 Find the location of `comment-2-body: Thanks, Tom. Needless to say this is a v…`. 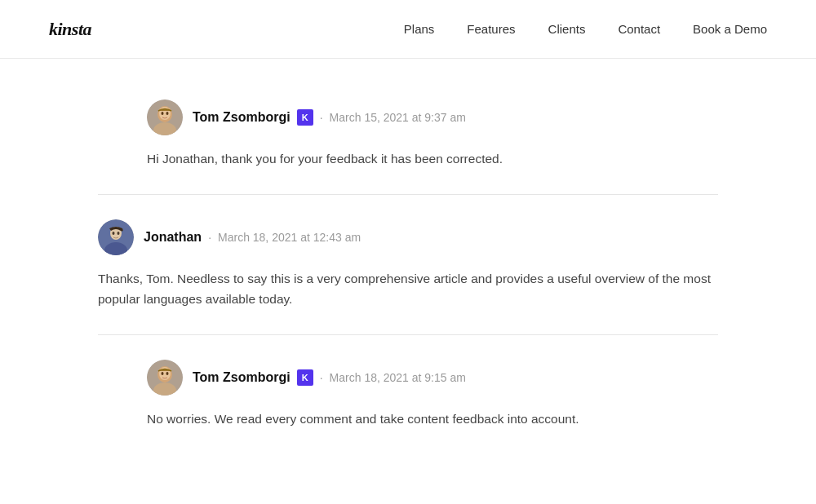

comment-2-body: Thanks, Tom. Needless to say this is a v… is located at coordinates (408, 289).